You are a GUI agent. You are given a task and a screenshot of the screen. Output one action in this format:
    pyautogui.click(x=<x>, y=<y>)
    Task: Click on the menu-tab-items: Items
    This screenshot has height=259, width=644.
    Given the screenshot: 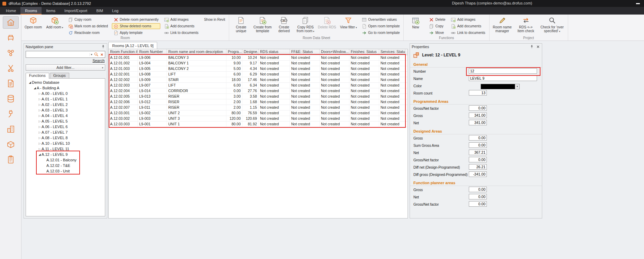 What is the action you would take?
    pyautogui.click(x=51, y=11)
    